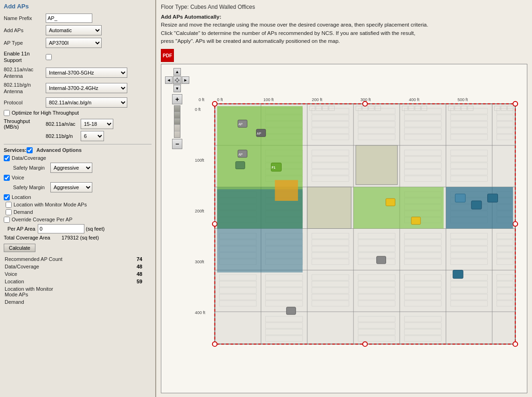 The image size is (532, 397). Describe the element at coordinates (215, 104) in the screenshot. I see `marker-tl` at that location.